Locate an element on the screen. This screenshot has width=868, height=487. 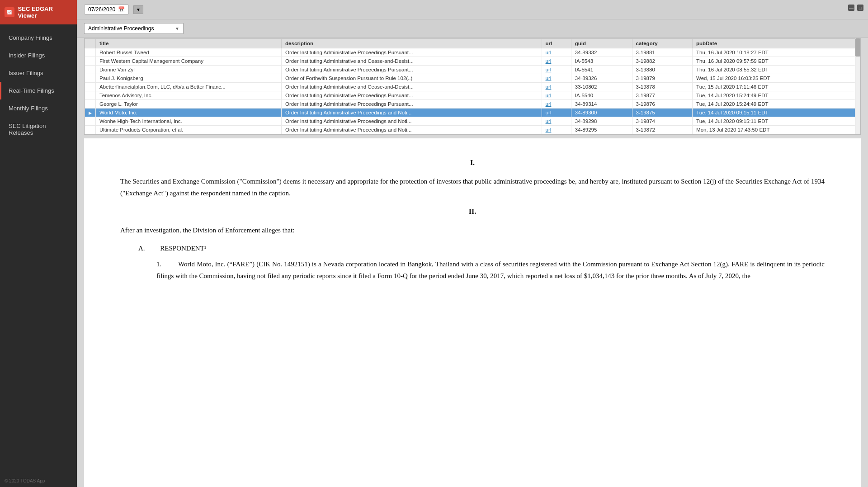
col-header-url: url is located at coordinates (556, 43).